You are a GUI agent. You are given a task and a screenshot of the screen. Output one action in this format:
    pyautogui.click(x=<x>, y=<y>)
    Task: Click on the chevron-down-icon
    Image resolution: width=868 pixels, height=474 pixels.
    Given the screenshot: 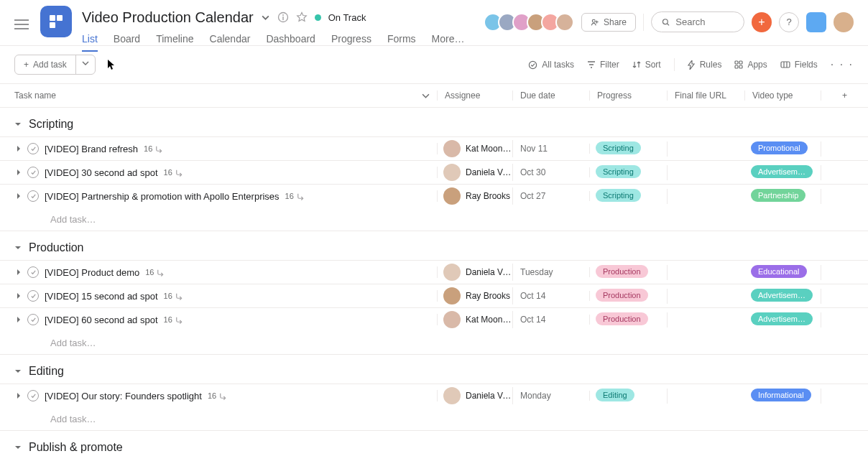 What is the action you would take?
    pyautogui.click(x=425, y=96)
    